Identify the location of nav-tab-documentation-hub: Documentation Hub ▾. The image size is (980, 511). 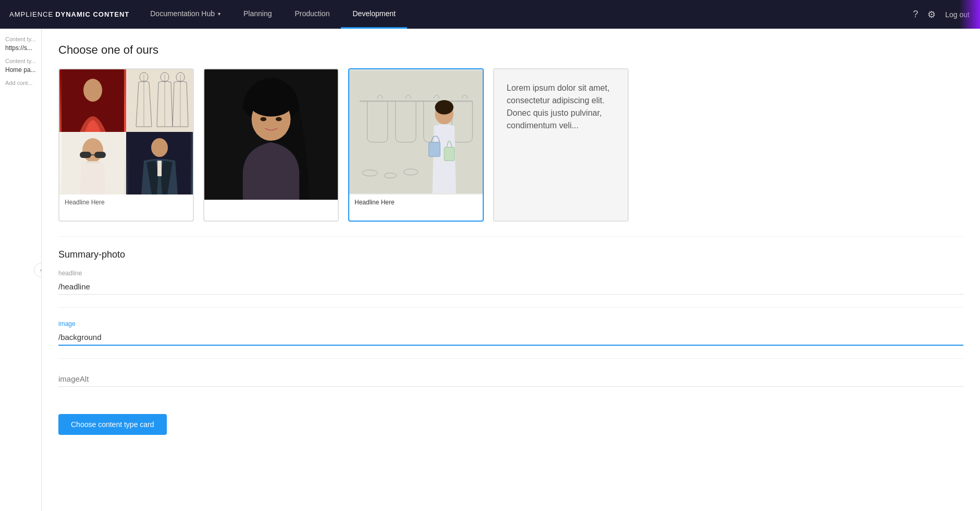
(186, 15).